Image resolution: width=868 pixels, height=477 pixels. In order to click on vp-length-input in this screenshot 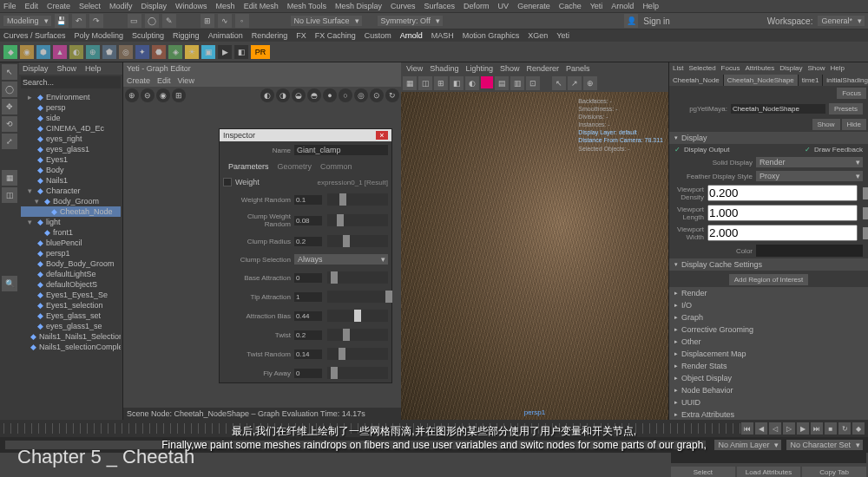, I will do `click(783, 213)`.